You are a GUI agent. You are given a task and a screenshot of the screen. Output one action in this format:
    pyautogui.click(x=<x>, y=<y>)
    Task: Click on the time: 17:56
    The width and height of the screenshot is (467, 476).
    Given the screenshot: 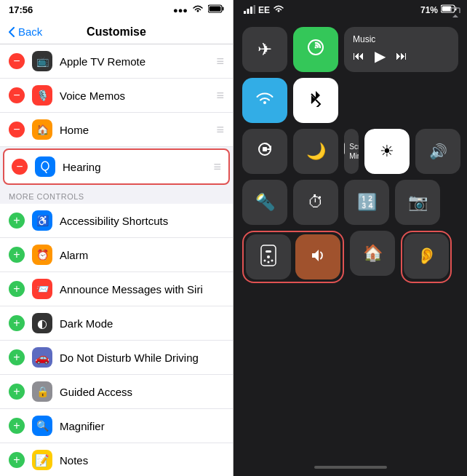 What is the action you would take?
    pyautogui.click(x=20, y=10)
    